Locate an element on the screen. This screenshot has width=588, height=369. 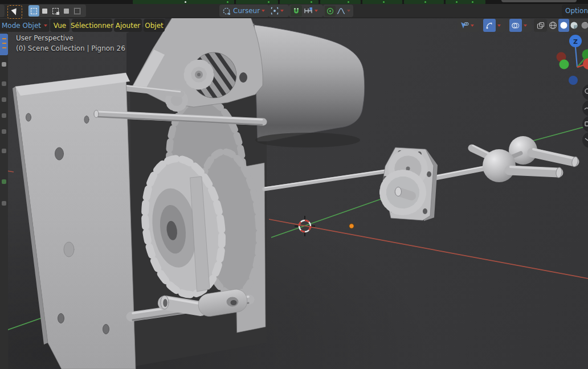
shading-wireframe-icon is located at coordinates (553, 25).